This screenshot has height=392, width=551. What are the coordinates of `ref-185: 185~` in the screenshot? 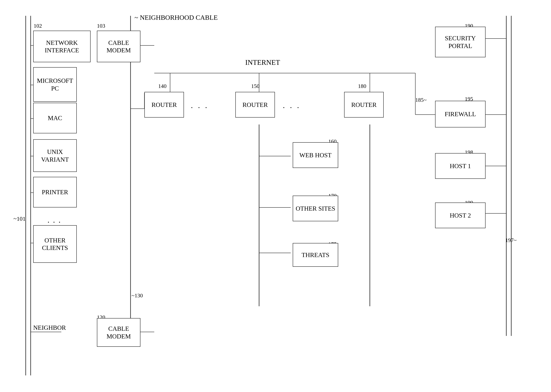 It's located at (421, 100).